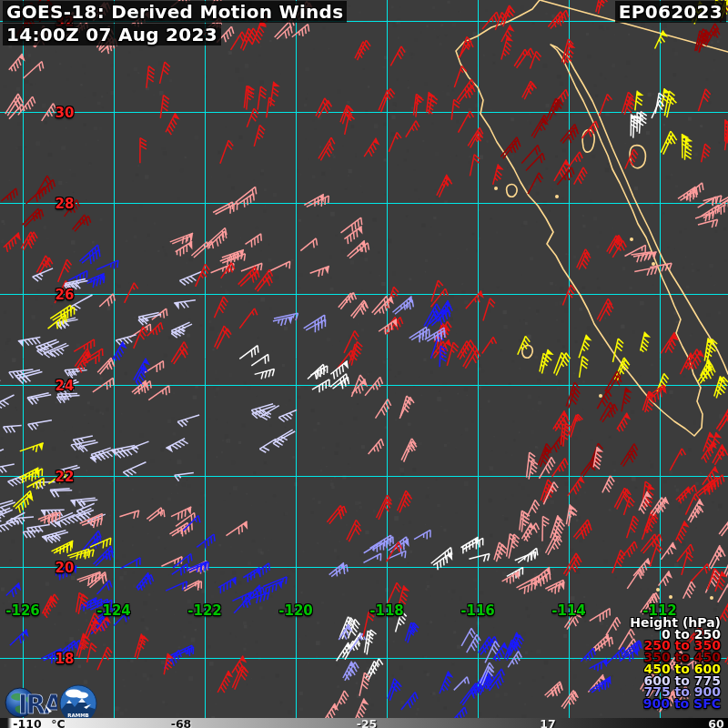 This screenshot has width=728, height=728. I want to click on longitude-label: -116, so click(478, 611).